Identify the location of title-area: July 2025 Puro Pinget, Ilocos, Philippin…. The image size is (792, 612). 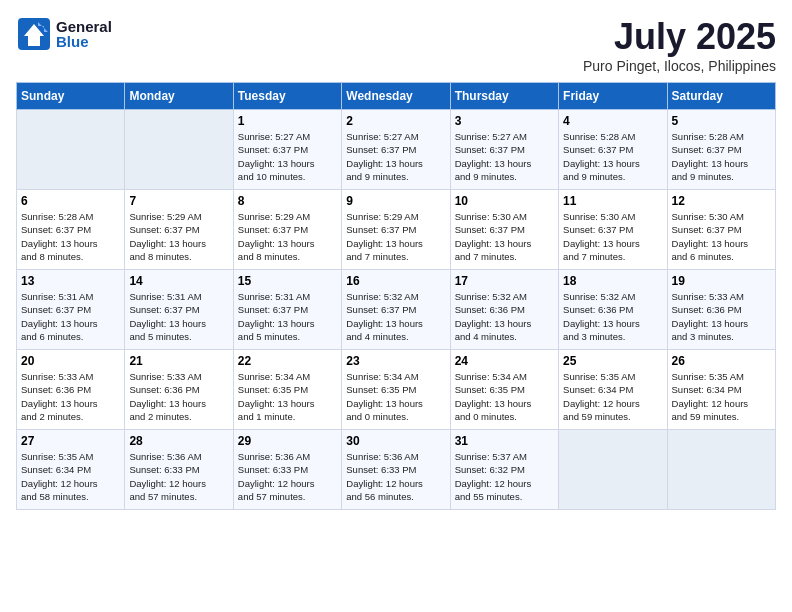
(680, 45).